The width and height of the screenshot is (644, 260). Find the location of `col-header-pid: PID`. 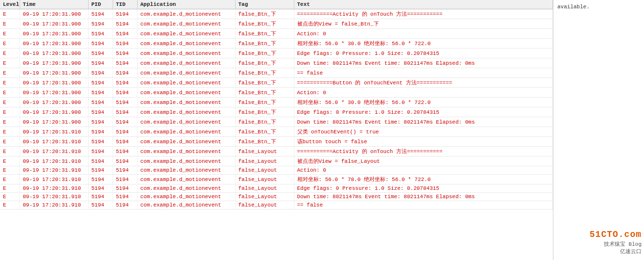

col-header-pid: PID is located at coordinates (100, 5).